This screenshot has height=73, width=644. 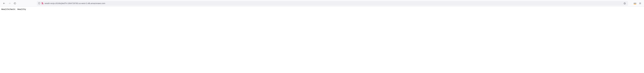 What do you see at coordinates (640, 4) in the screenshot?
I see `app-menu-button` at bounding box center [640, 4].